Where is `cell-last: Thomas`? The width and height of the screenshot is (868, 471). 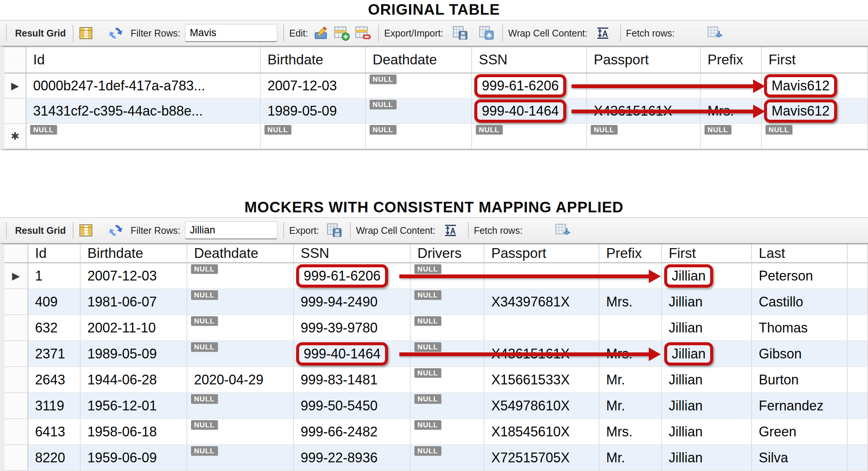
cell-last: Thomas is located at coordinates (800, 328).